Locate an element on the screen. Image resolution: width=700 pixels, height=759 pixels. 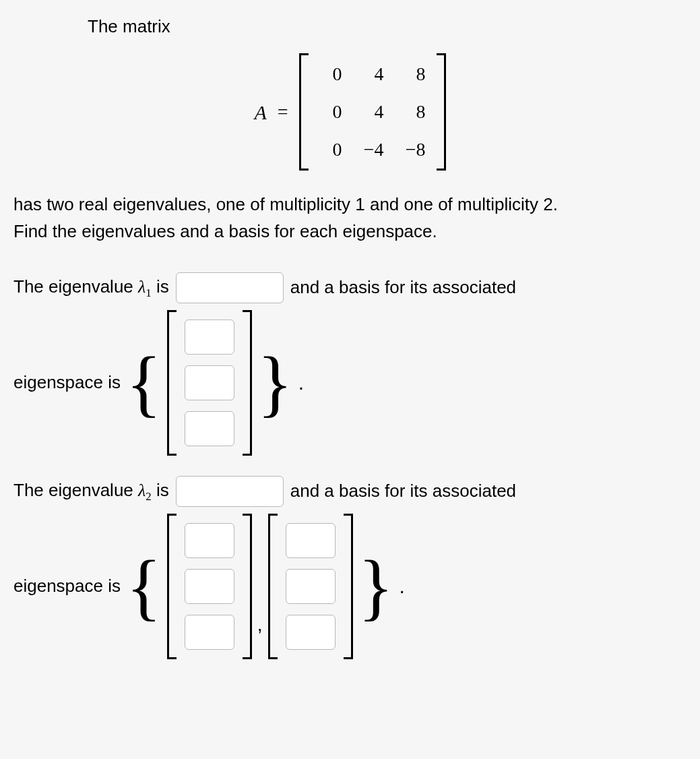
intro-text: The matrix is located at coordinates (387, 27).